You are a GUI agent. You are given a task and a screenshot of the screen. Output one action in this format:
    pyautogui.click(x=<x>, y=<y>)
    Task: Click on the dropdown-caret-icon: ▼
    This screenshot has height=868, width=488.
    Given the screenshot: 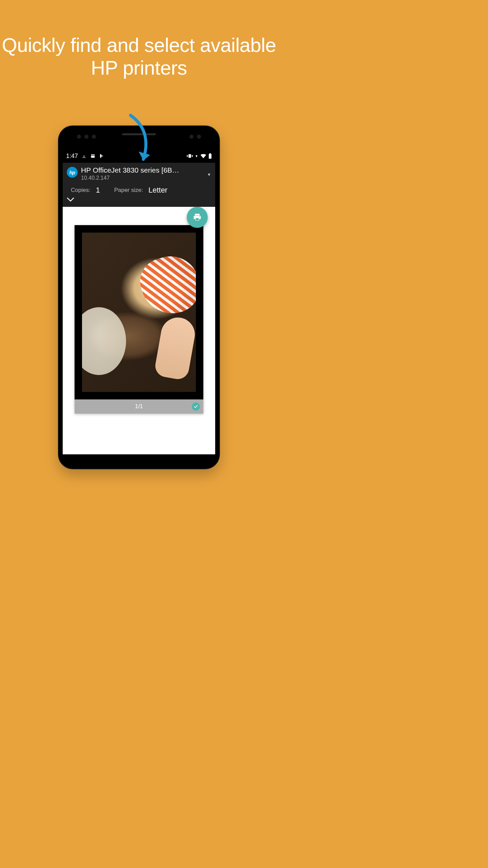 What is the action you would take?
    pyautogui.click(x=209, y=175)
    